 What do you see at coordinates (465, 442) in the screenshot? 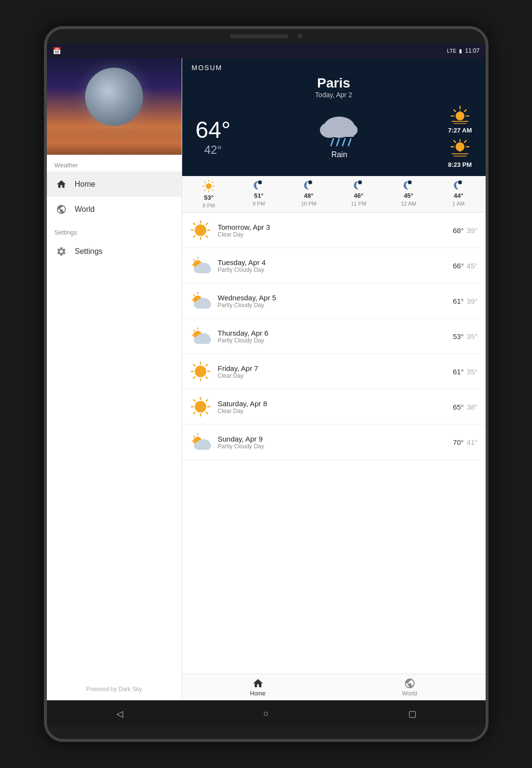
I see `daily-temps-6: 70° 41°` at bounding box center [465, 442].